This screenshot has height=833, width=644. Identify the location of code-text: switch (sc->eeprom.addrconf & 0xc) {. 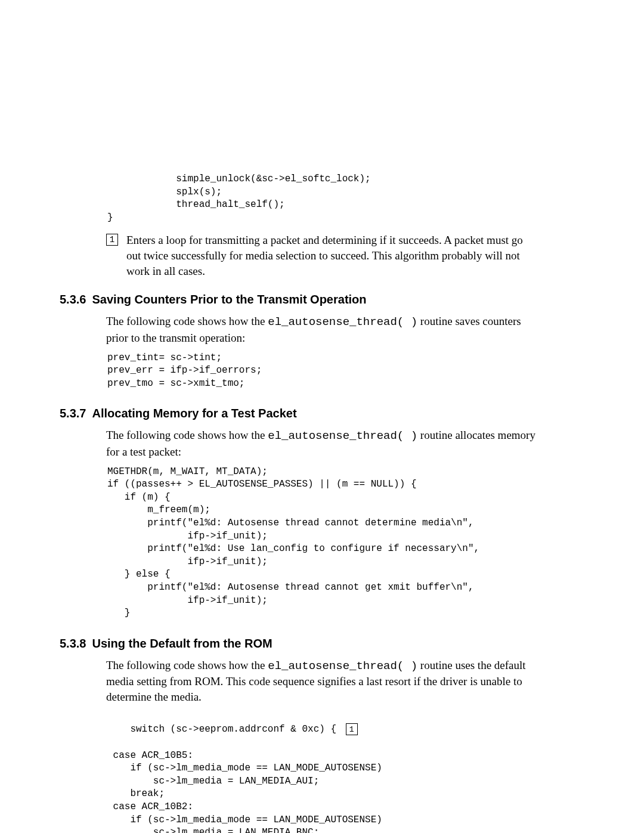
(233, 730).